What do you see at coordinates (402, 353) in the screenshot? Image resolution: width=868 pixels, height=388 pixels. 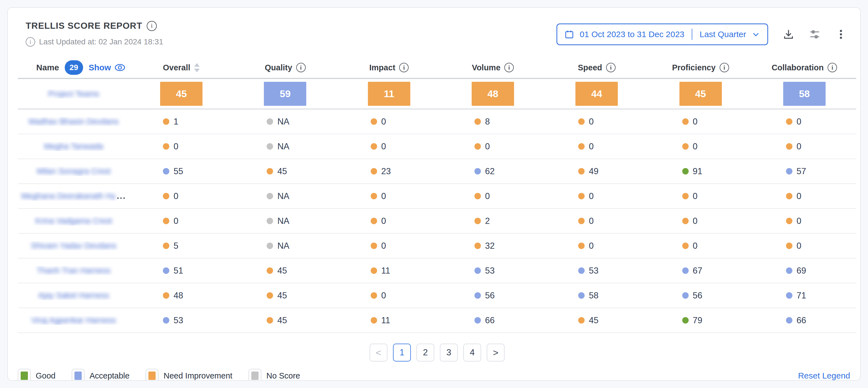 I see `pagination-page-1: 1` at bounding box center [402, 353].